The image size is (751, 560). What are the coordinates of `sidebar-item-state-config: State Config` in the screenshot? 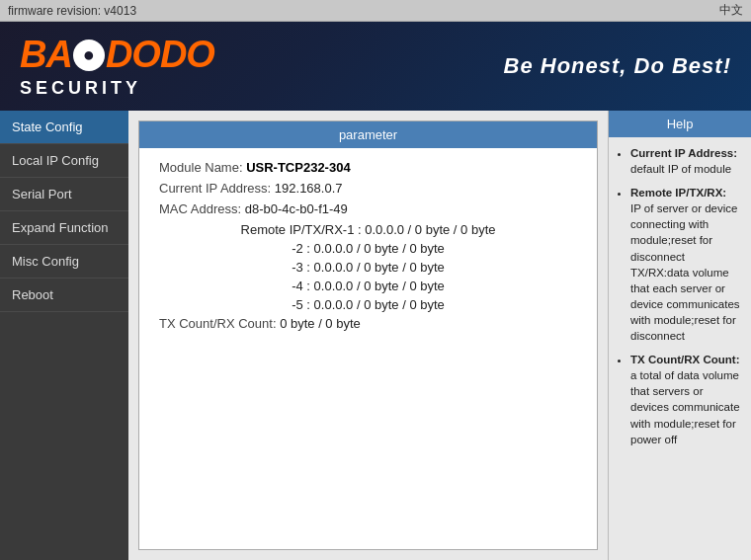 It's located at (64, 127).